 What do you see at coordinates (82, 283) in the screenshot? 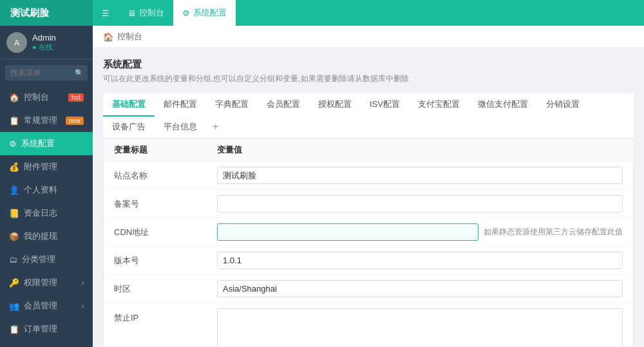
I see `chevron-right-icon: ›` at bounding box center [82, 283].